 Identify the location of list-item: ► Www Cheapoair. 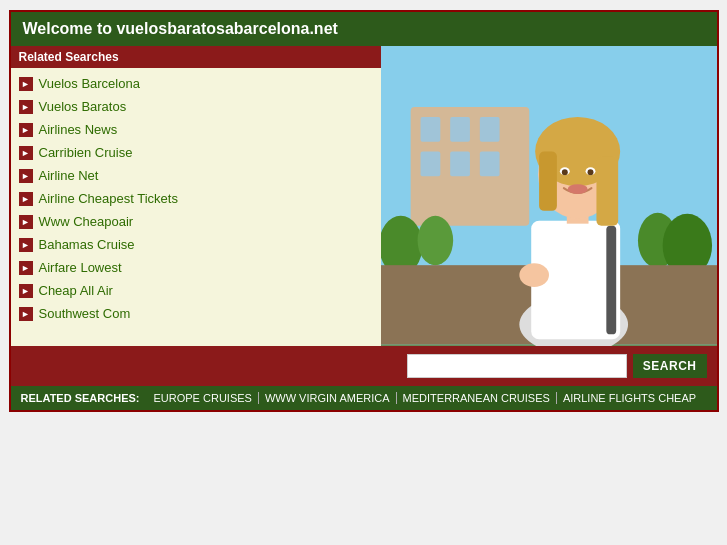
(196, 222).